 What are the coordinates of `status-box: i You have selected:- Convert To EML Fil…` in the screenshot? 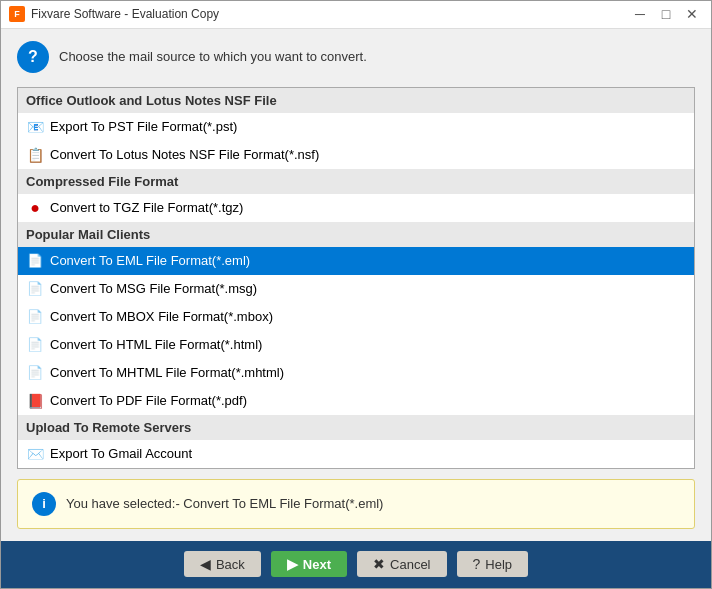 It's located at (356, 504).